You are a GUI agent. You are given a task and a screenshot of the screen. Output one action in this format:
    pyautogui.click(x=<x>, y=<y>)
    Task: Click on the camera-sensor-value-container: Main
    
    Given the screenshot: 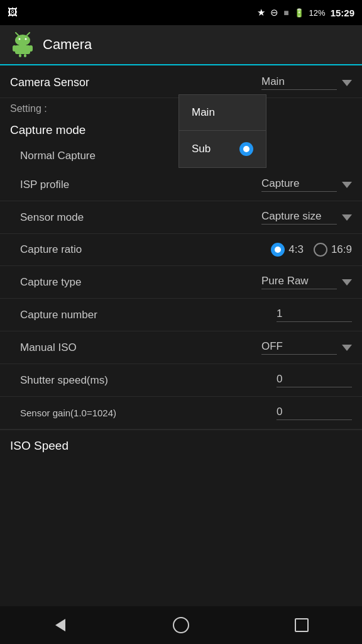 What is the action you would take?
    pyautogui.click(x=307, y=83)
    